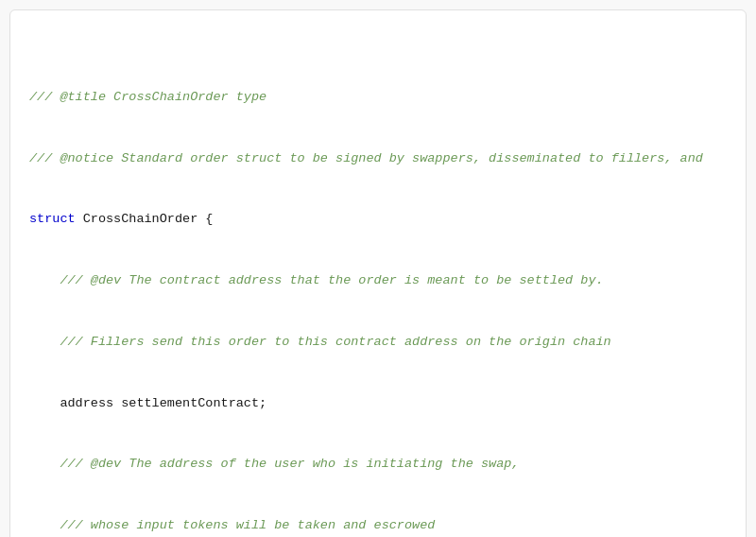 Image resolution: width=756 pixels, height=537 pixels. I want to click on line-8: /// whose input tokens will be taken and…, so click(378, 526).